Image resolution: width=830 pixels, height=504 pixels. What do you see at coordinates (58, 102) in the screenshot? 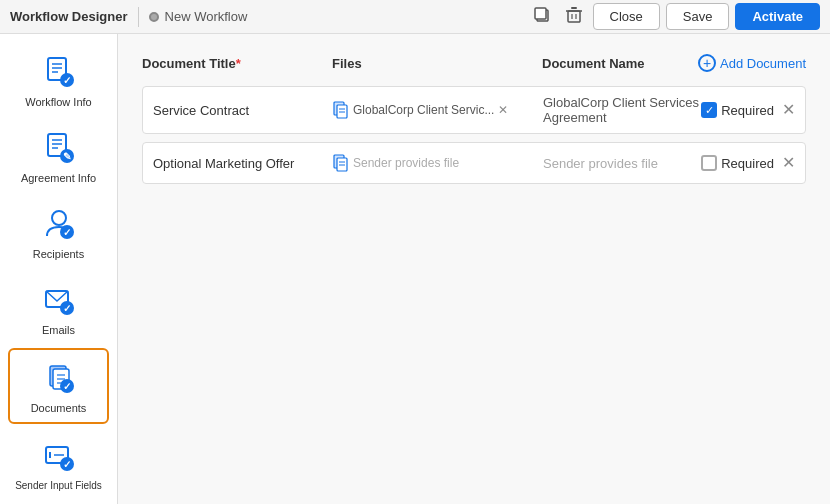
I see `sidebar-item-workflow-info-label: Workflow Info` at bounding box center [58, 102].